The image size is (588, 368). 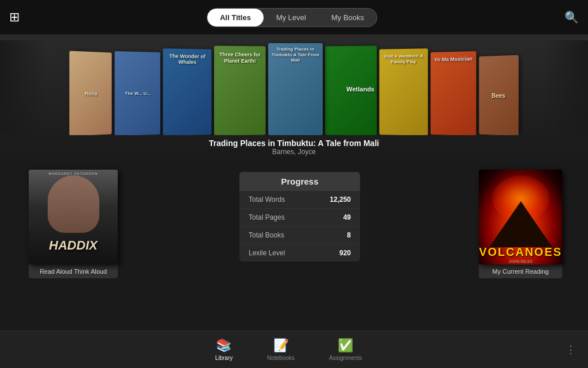 I want to click on read-aloud-cover: MARGARET PETERSON HADDIX, so click(x=74, y=217).